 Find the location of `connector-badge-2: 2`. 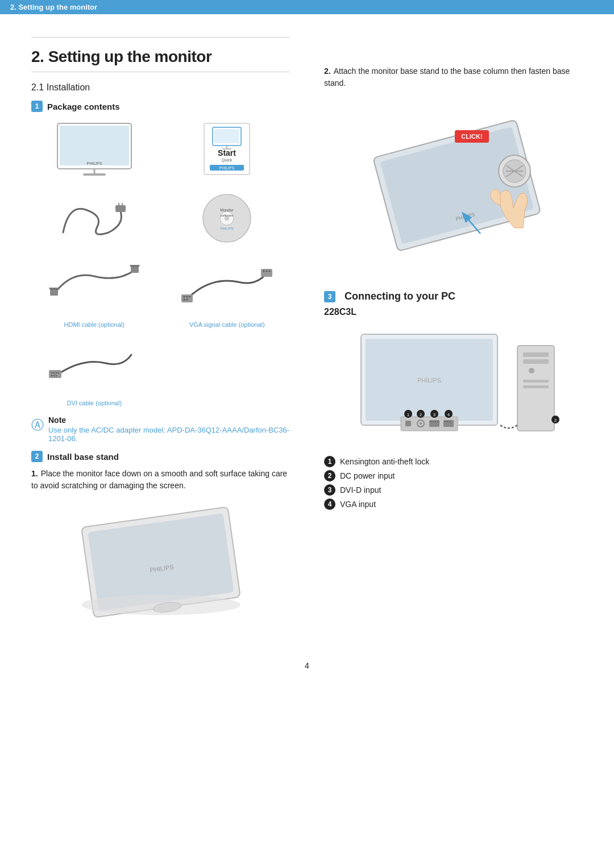

connector-badge-2: 2 is located at coordinates (330, 476).